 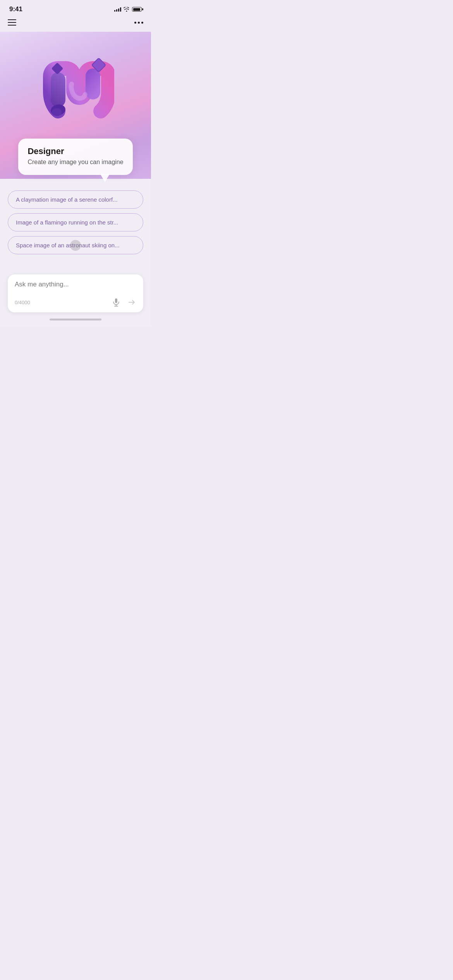 I want to click on suggestion-3: Space image of an astronaut skiing on..., so click(x=76, y=245).